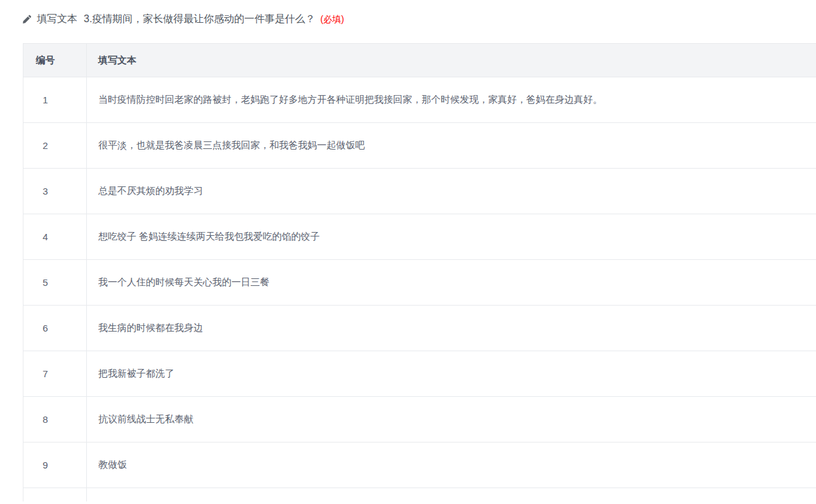  What do you see at coordinates (199, 19) in the screenshot?
I see `question-title: 3.疫情期间，家长做得最让你感动的一件事是什么？` at bounding box center [199, 19].